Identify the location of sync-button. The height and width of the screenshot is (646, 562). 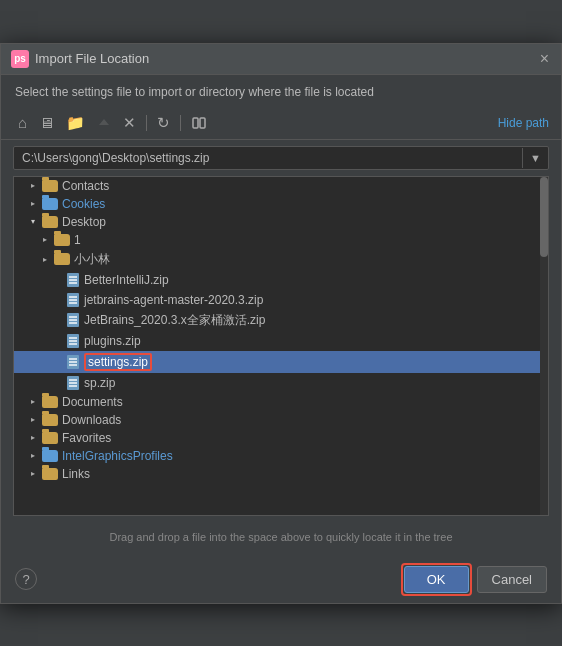
(199, 123).